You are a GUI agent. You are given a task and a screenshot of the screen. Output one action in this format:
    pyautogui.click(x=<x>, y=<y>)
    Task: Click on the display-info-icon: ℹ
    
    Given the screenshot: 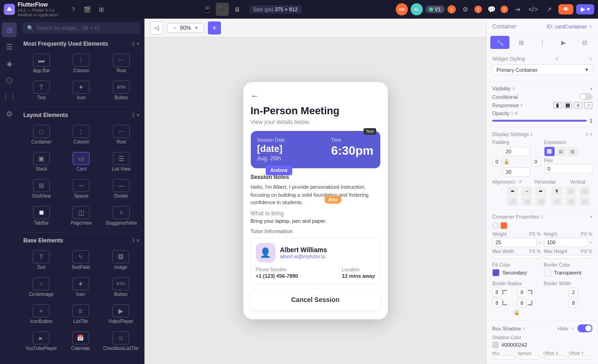 What is the action you would take?
    pyautogui.click(x=531, y=134)
    